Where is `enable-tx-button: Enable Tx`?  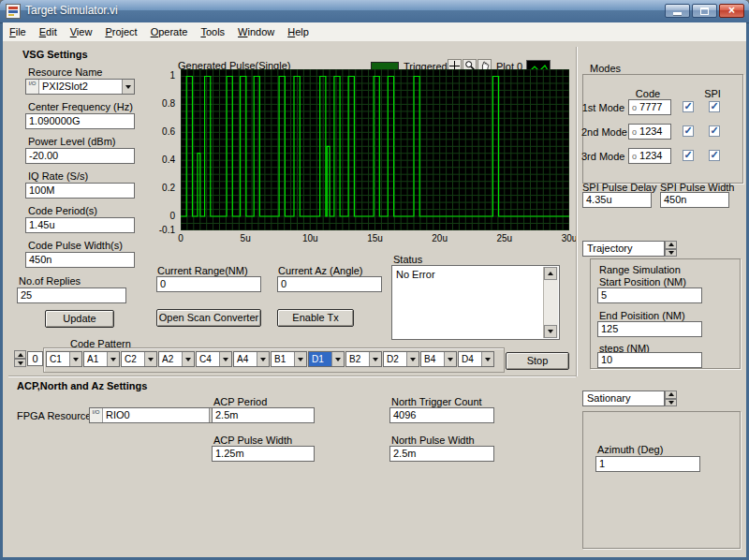 enable-tx-button: Enable Tx is located at coordinates (316, 318).